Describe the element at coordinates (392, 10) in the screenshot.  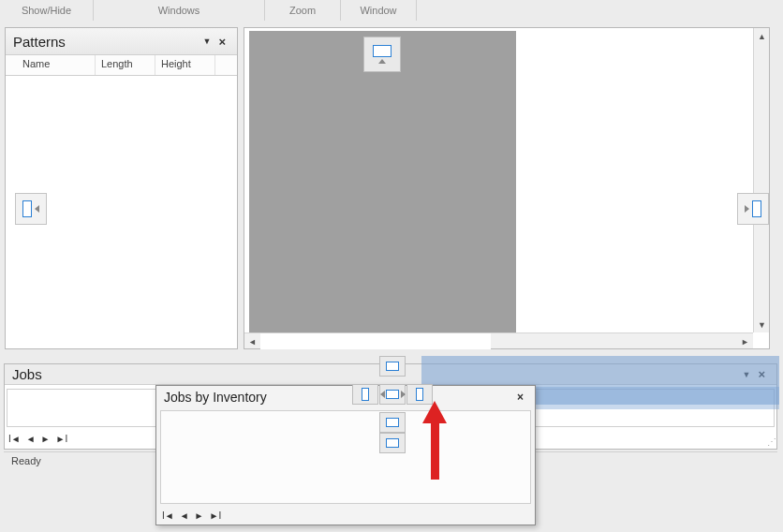
I see `ribbon-group-labels: Show/Hide Windows Zoom Window` at that location.